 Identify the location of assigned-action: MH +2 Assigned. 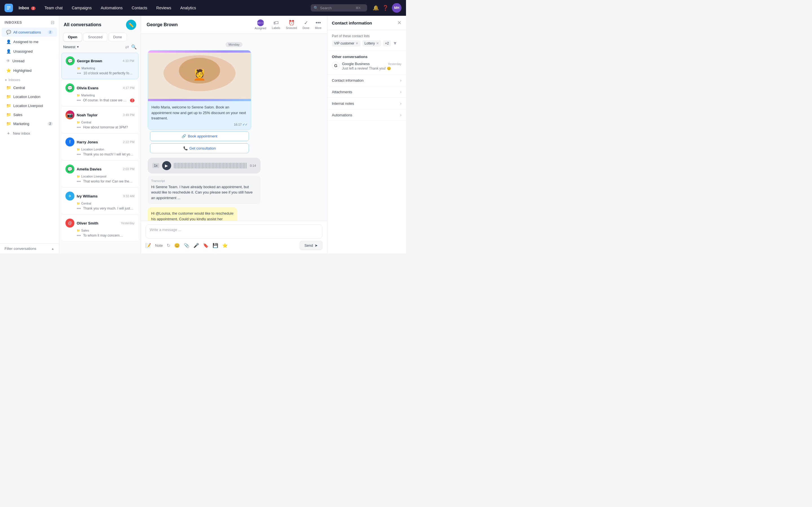
(260, 25).